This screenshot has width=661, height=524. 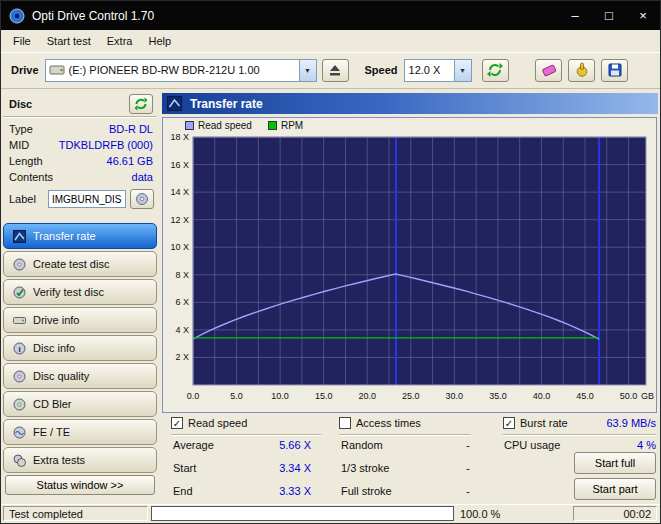 I want to click on eject-button, so click(x=336, y=70).